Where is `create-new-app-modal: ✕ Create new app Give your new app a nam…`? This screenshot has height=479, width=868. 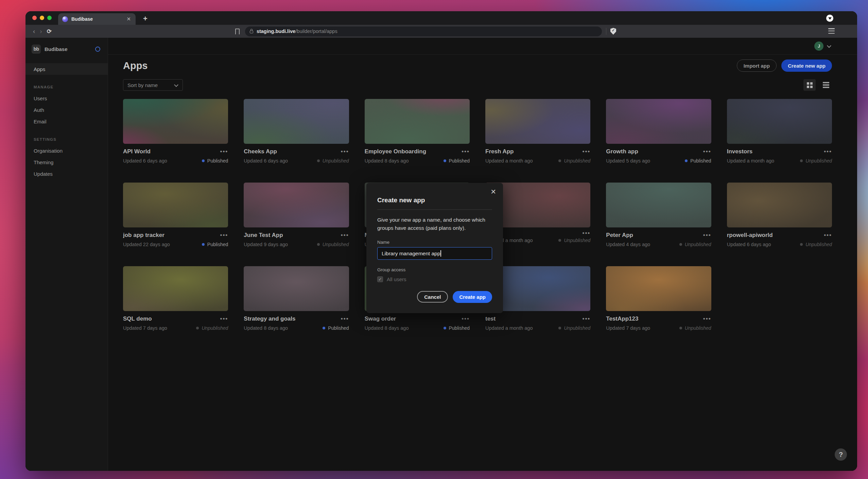 create-new-app-modal: ✕ Create new app Give your new app a nam… is located at coordinates (435, 248).